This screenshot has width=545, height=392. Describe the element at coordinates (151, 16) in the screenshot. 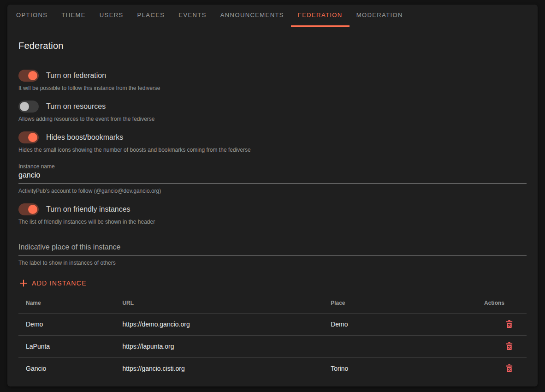

I see `tab-places: Places` at that location.